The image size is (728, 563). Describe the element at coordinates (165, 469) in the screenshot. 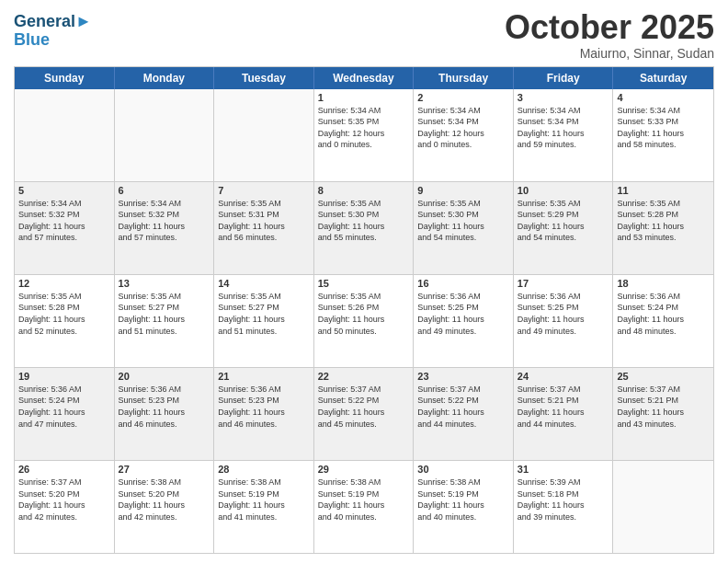

I see `day-number: 27` at that location.